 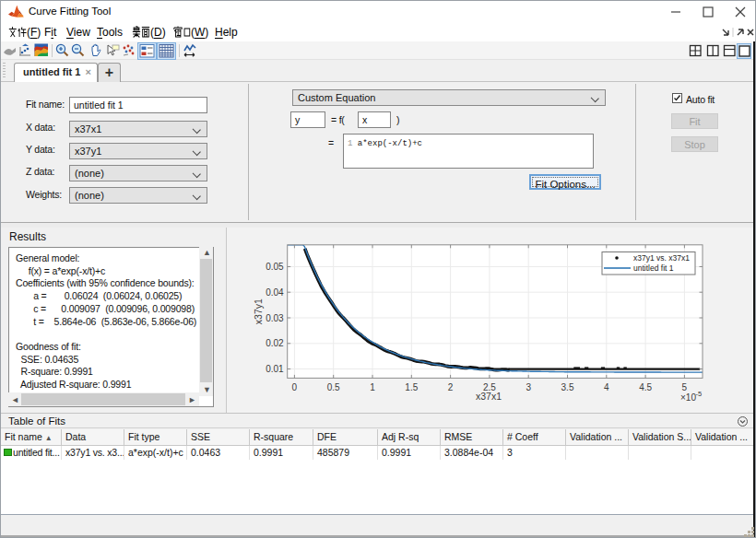 What do you see at coordinates (528, 387) in the screenshot?
I see `svg-text: 3` at bounding box center [528, 387].